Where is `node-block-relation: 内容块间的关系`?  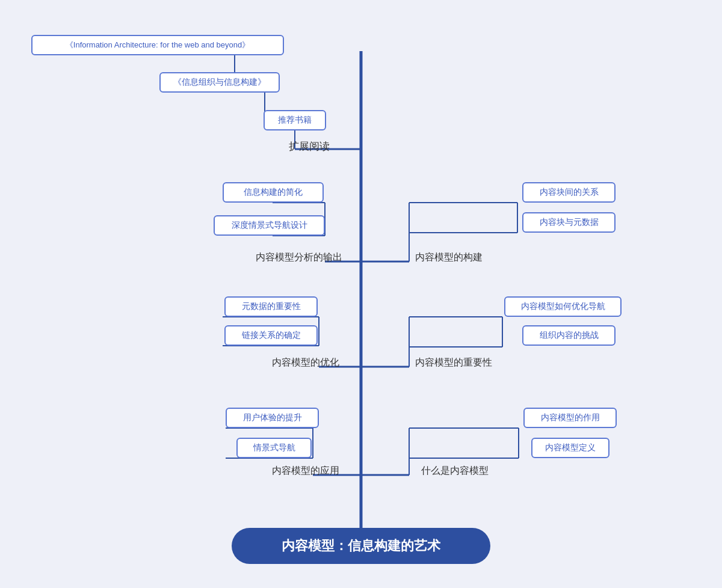 node-block-relation: 内容块间的关系 is located at coordinates (569, 192).